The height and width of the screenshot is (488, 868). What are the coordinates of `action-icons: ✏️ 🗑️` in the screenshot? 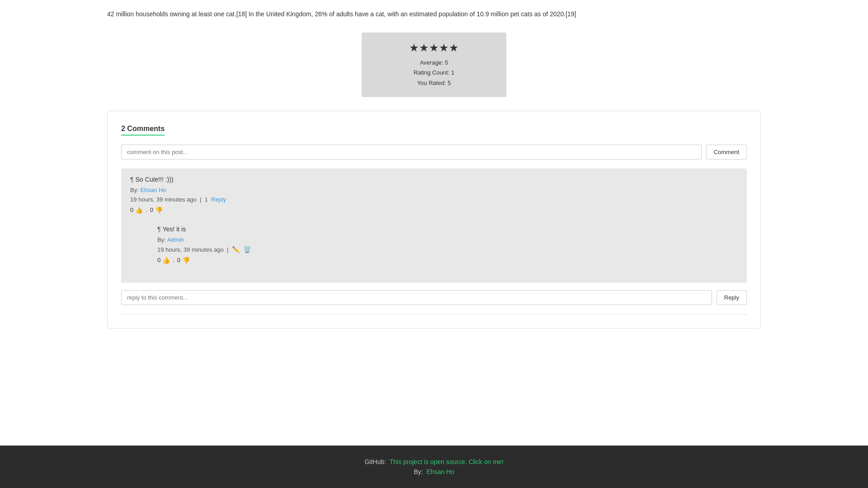 It's located at (241, 249).